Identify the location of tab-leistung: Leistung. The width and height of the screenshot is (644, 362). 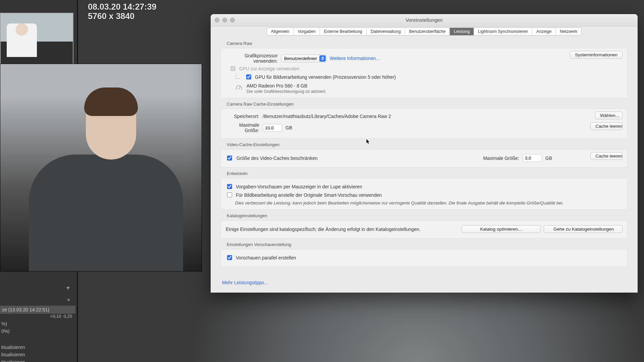
(462, 32).